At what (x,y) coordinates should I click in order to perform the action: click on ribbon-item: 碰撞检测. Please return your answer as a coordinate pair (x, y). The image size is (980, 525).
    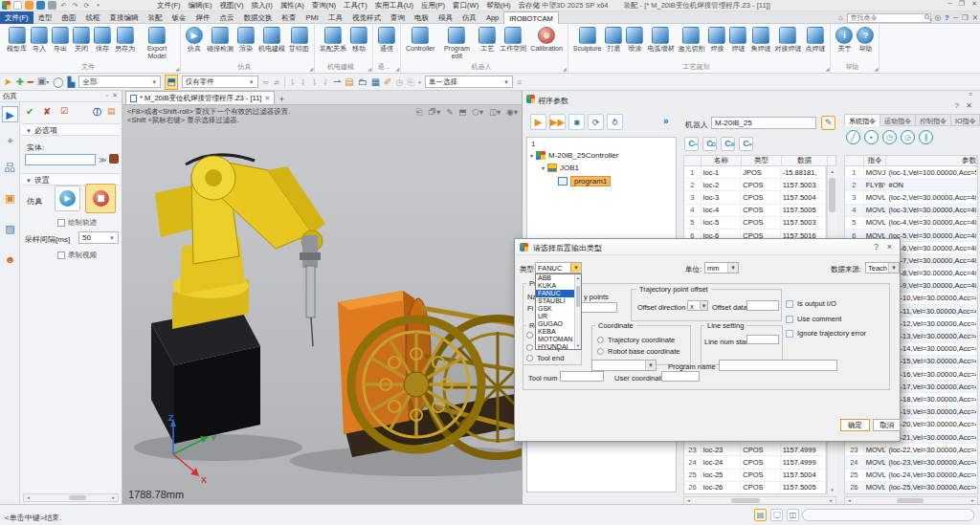
    Looking at the image, I should click on (220, 40).